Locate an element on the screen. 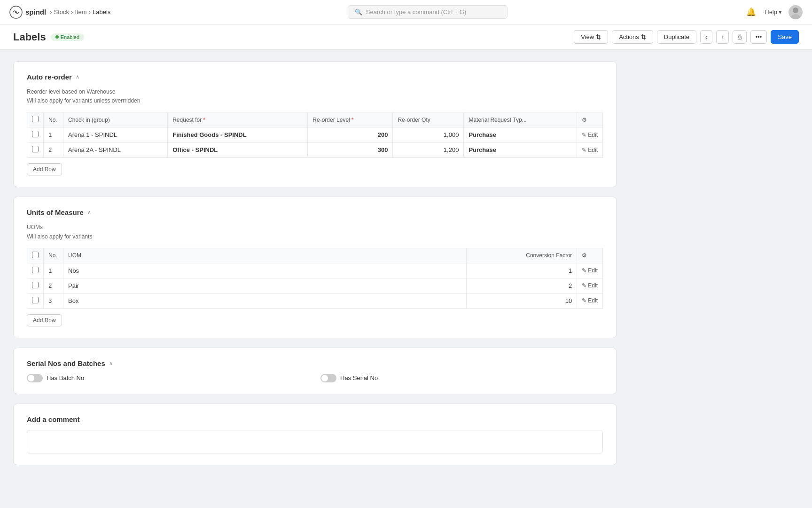 Image resolution: width=812 pixels, height=508 pixels. search-placeholder: Search or type a command (Ctrl + G) is located at coordinates (416, 12).